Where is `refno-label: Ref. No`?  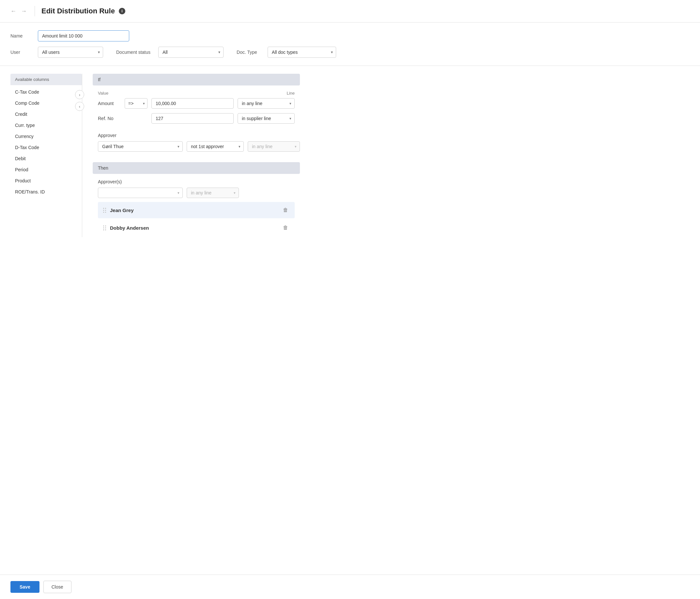
refno-label: Ref. No is located at coordinates (109, 118).